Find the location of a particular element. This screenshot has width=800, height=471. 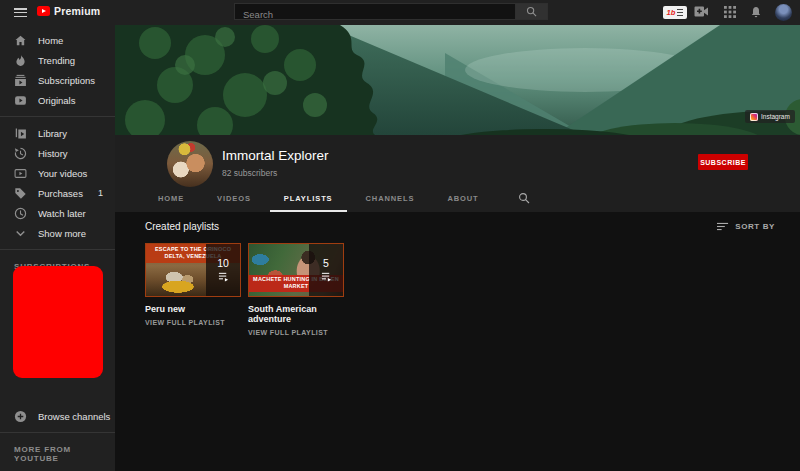

tab-about: ABOUT is located at coordinates (462, 198).